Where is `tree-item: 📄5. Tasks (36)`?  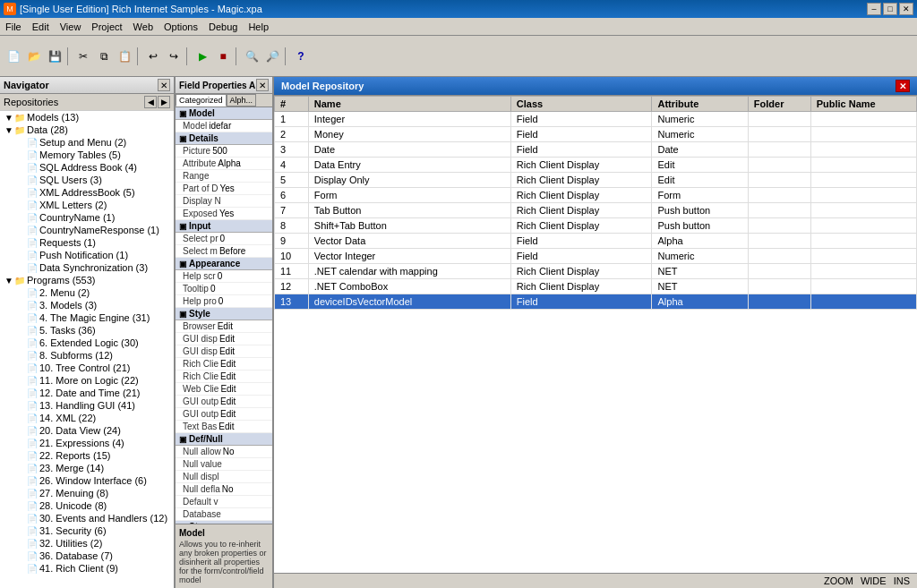
tree-item: 📄5. Tasks (36) is located at coordinates (87, 330).